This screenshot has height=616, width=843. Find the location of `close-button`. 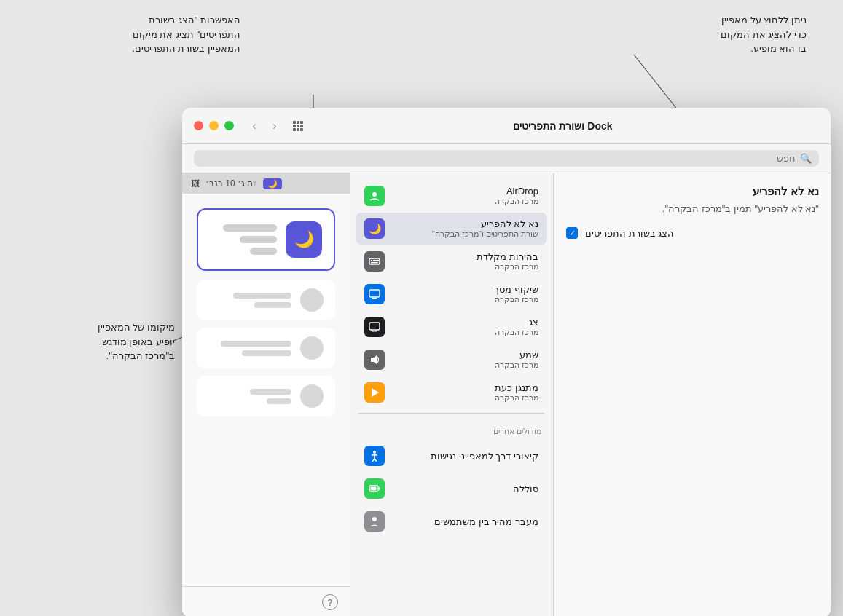

close-button is located at coordinates (198, 125).